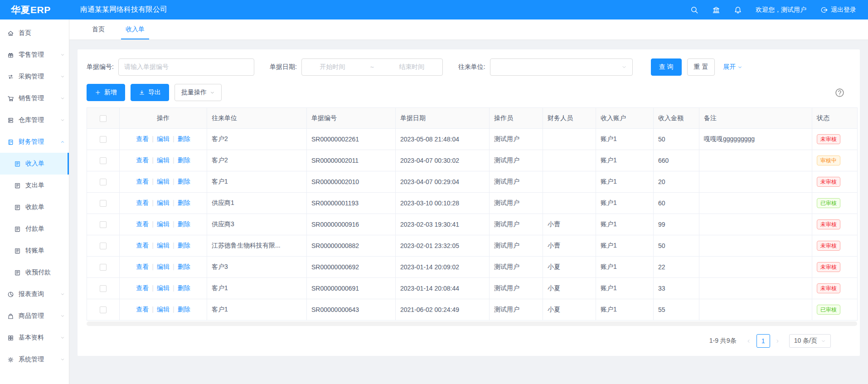  I want to click on bill-no-input: 请输入单据编号, so click(186, 67).